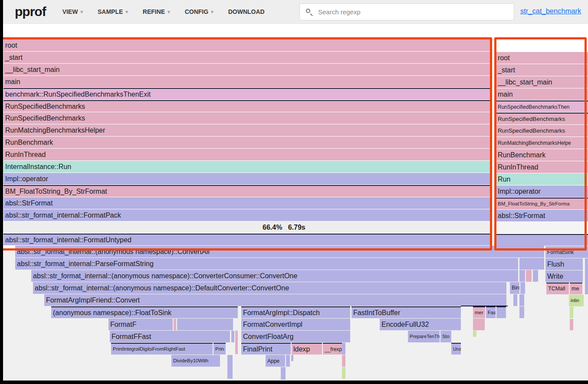  I want to click on flame-frame: FormatFFast, so click(170, 336).